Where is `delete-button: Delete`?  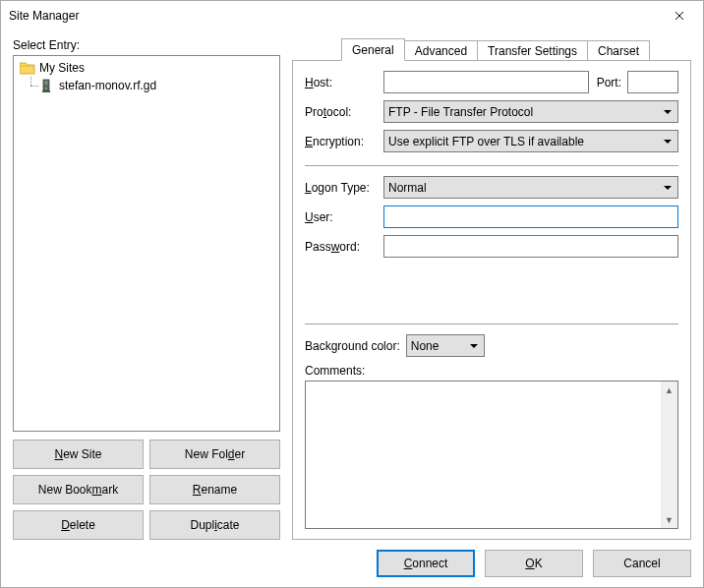
delete-button: Delete is located at coordinates (79, 525).